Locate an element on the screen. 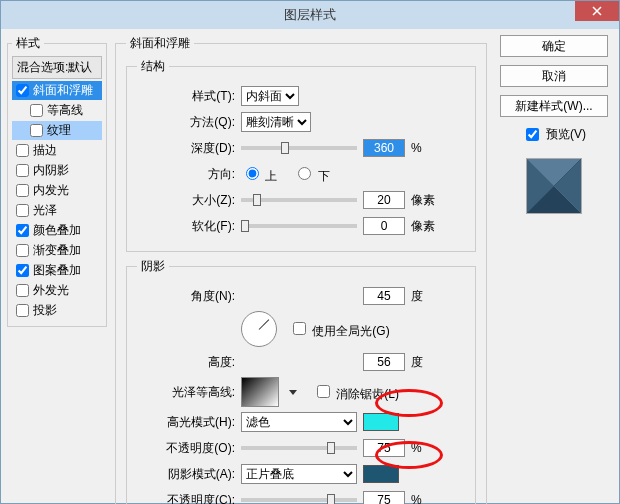 The height and width of the screenshot is (504, 620). style-color-overlay: 颜色叠加 is located at coordinates (57, 230).